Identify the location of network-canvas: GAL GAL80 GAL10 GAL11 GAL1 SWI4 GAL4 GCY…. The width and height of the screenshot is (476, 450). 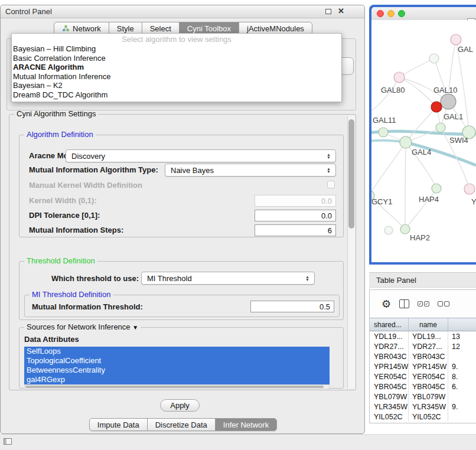
(424, 141).